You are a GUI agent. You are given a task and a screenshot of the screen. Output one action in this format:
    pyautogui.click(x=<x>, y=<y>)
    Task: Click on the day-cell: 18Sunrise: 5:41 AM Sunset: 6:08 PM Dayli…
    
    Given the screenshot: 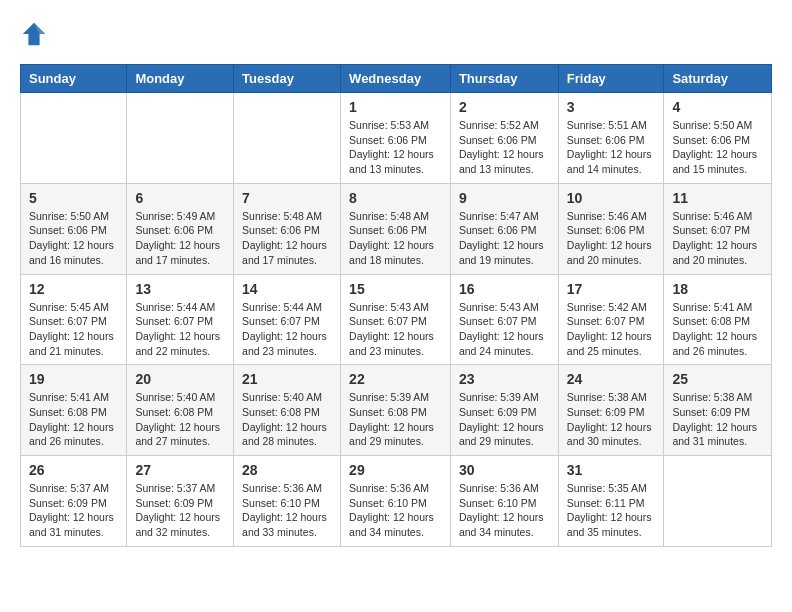 What is the action you would take?
    pyautogui.click(x=718, y=320)
    